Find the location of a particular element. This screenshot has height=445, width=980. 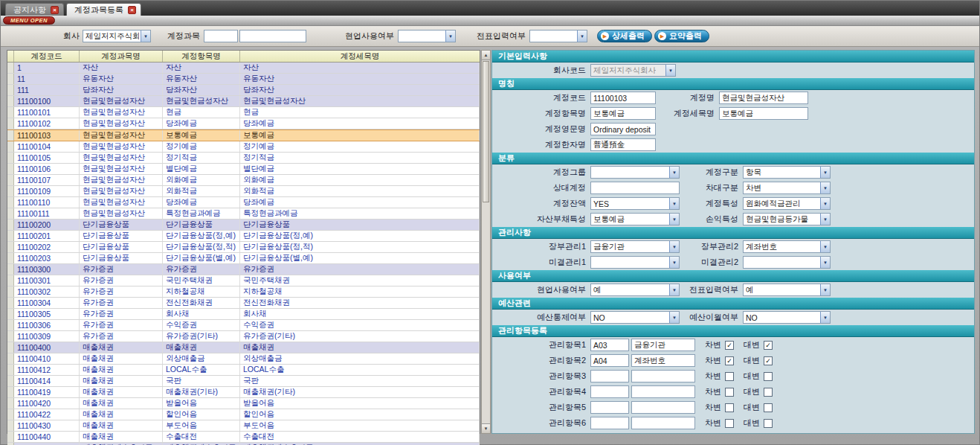

account-name-input: 현금및현금성자산 is located at coordinates (764, 98).